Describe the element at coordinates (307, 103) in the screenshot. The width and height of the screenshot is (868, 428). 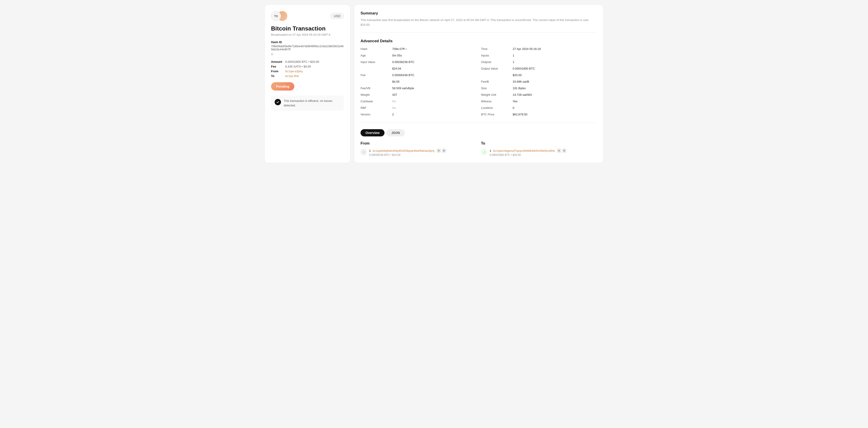
I see `efficient-notice: This transaction is efficient, no issues…` at that location.